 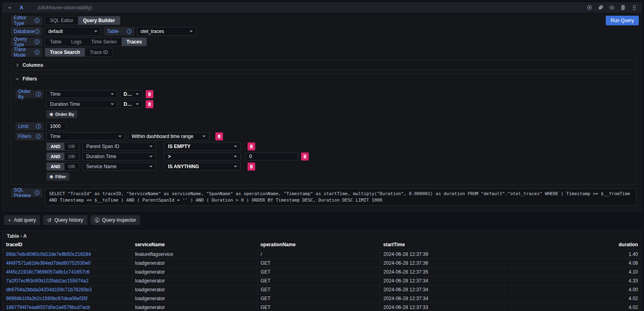 I want to click on panel-title: Table - A, so click(x=322, y=236).